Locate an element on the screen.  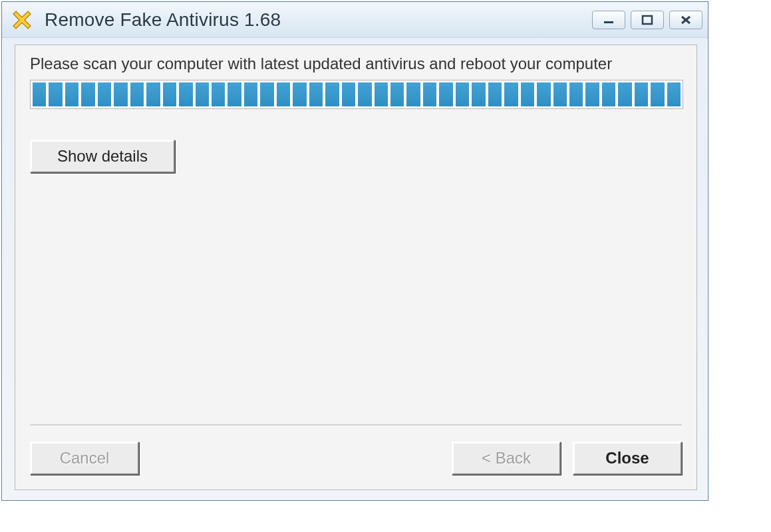
app-x-icon is located at coordinates (22, 20).